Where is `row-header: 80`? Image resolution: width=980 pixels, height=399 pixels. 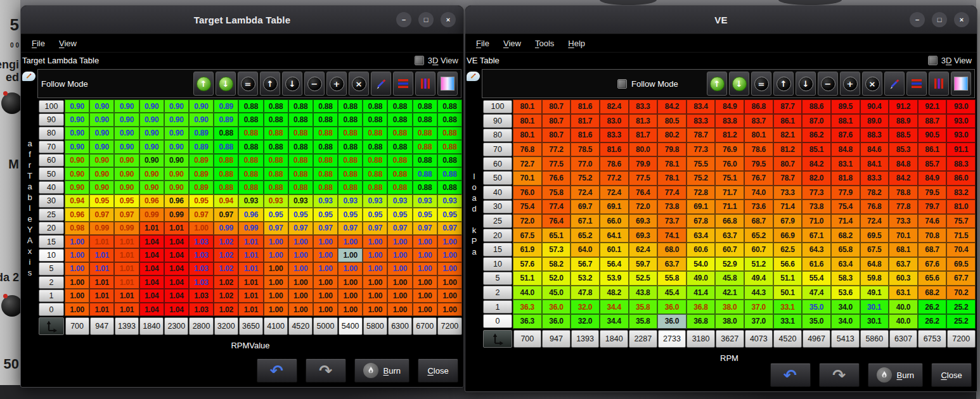 row-header: 80 is located at coordinates (51, 133).